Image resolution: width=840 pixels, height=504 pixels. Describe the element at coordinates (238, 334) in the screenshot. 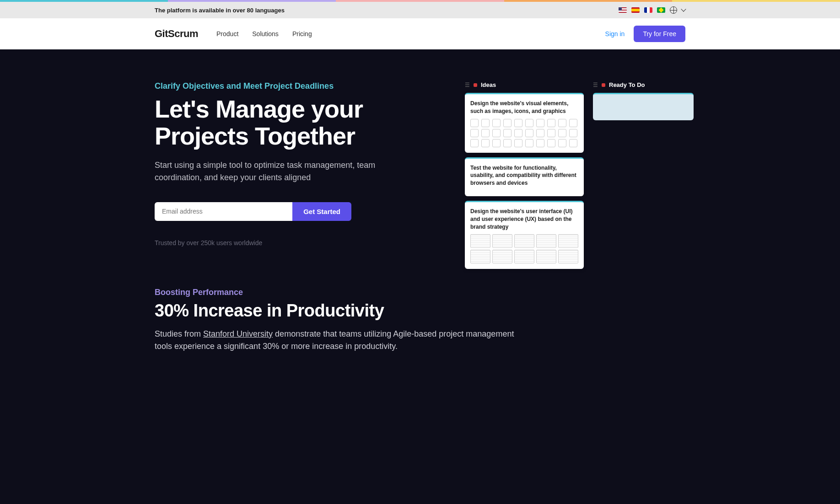

I see `stanford-link: Stanford University` at that location.